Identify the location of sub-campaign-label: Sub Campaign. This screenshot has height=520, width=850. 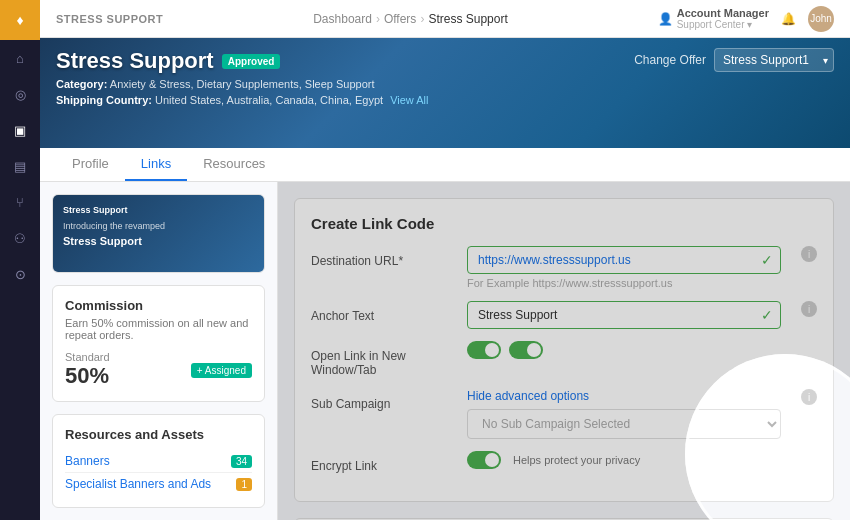
(381, 400).